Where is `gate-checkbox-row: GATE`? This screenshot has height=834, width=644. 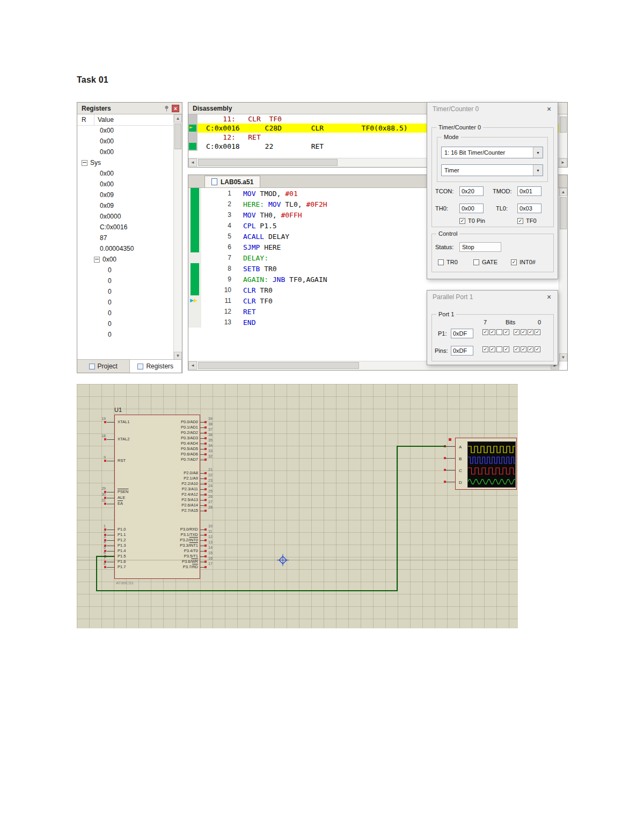 gate-checkbox-row: GATE is located at coordinates (485, 262).